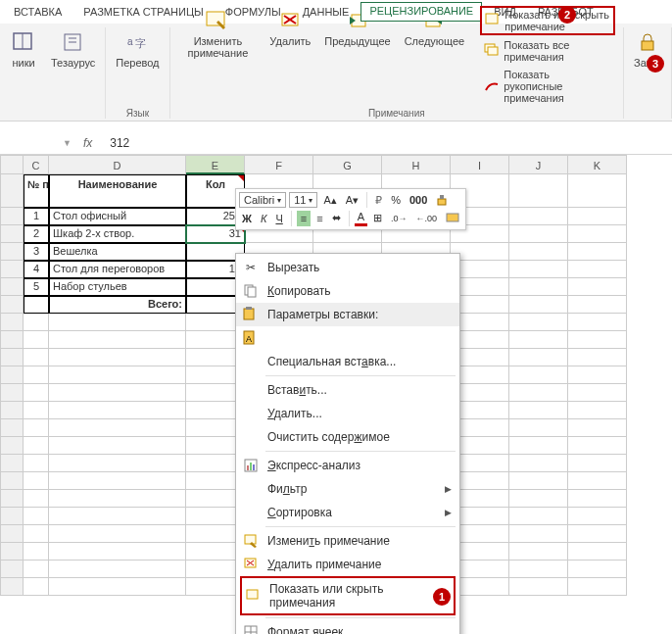 The image size is (672, 634). I want to click on accounting-format-icon: ₽, so click(378, 200).